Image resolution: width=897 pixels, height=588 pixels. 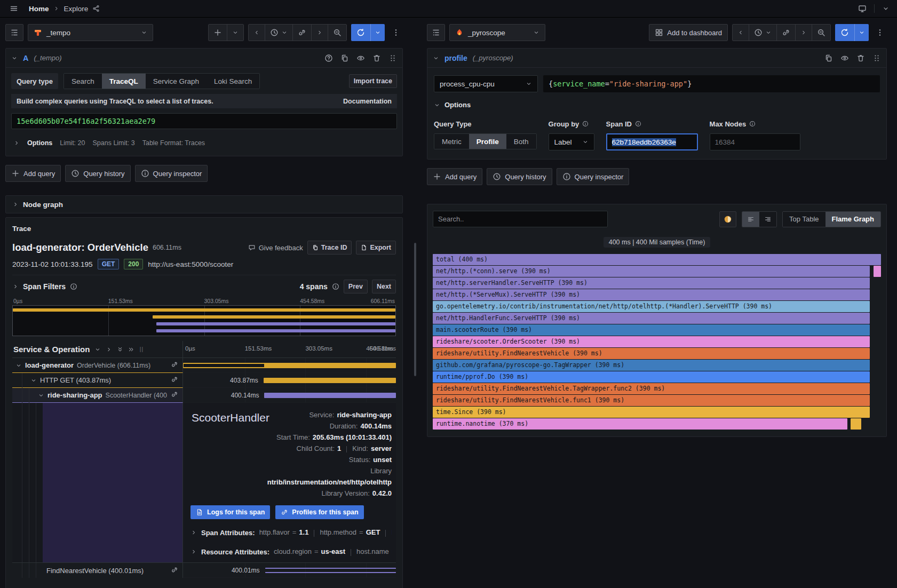 I want to click on drag-handle-icon, so click(x=877, y=58).